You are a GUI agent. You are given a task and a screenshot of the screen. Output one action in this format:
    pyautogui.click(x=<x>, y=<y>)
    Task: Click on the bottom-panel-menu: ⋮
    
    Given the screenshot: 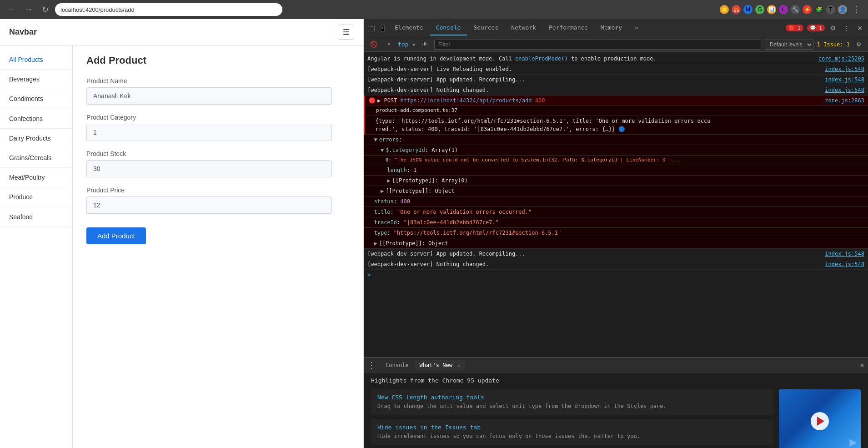 What is the action you would take?
    pyautogui.click(x=371, y=365)
    